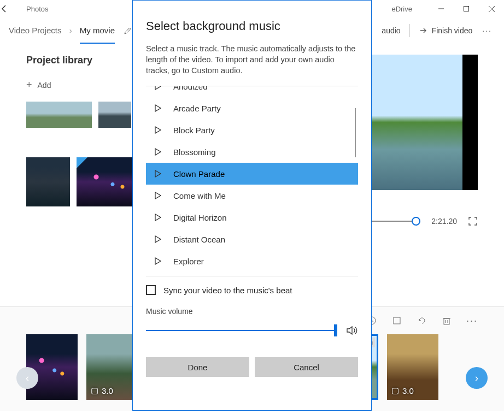 The width and height of the screenshot is (504, 420). Describe the element at coordinates (352, 330) in the screenshot. I see `speaker-icon` at that location.